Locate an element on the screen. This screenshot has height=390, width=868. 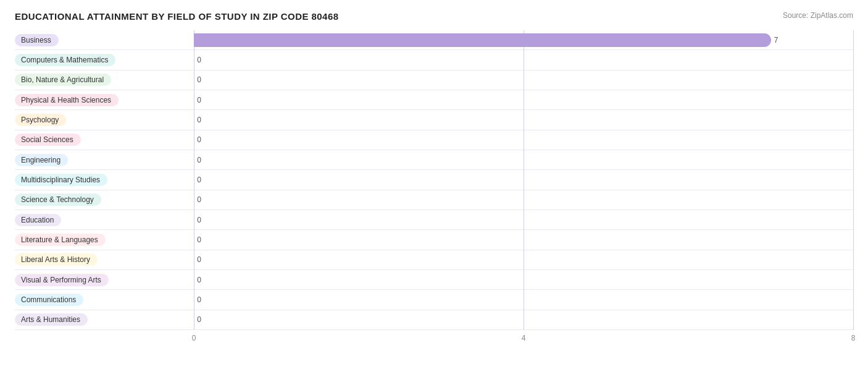
label-container: Visual & Performing Arts is located at coordinates (104, 280).